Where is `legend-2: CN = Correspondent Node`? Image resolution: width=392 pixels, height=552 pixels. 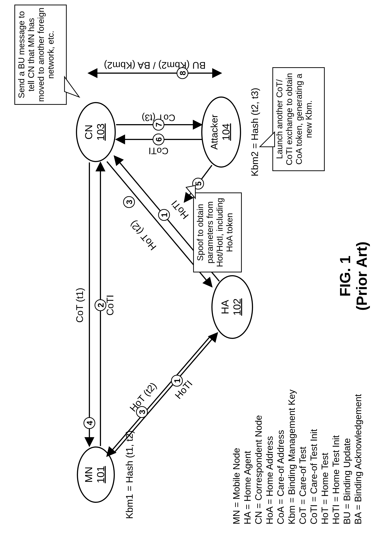 legend-2: CN = Correspondent Node is located at coordinates (259, 470).